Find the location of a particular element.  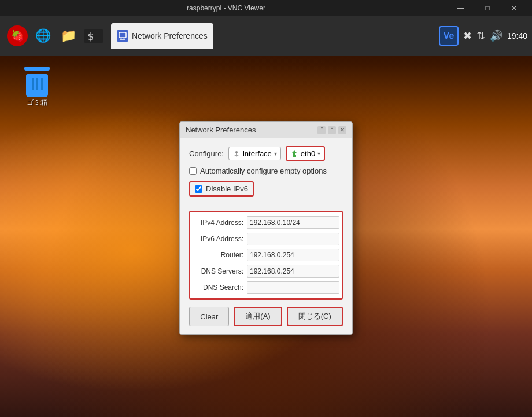

ipv4-input is located at coordinates (293, 223).